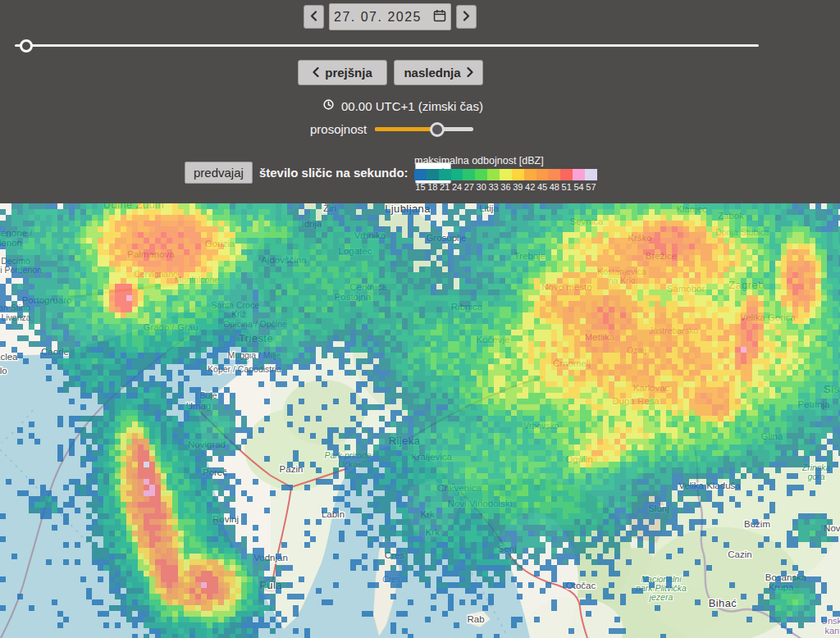  What do you see at coordinates (637, 350) in the screenshot?
I see `place-label: Ozalj` at bounding box center [637, 350].